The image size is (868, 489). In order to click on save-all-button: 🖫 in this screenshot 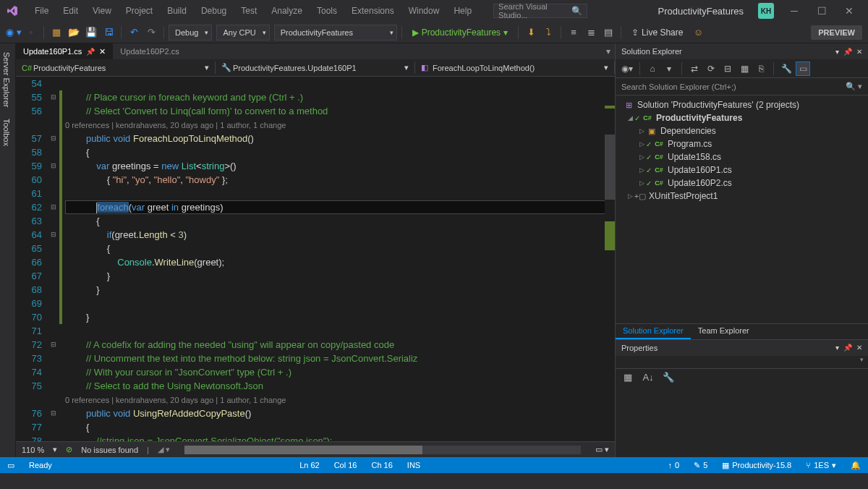, I will do `click(109, 33)`.